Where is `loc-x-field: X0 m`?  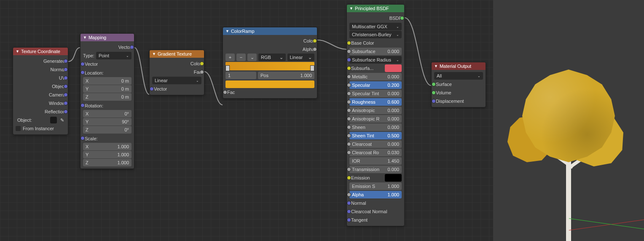
loc-x-field: X0 m is located at coordinates (107, 81).